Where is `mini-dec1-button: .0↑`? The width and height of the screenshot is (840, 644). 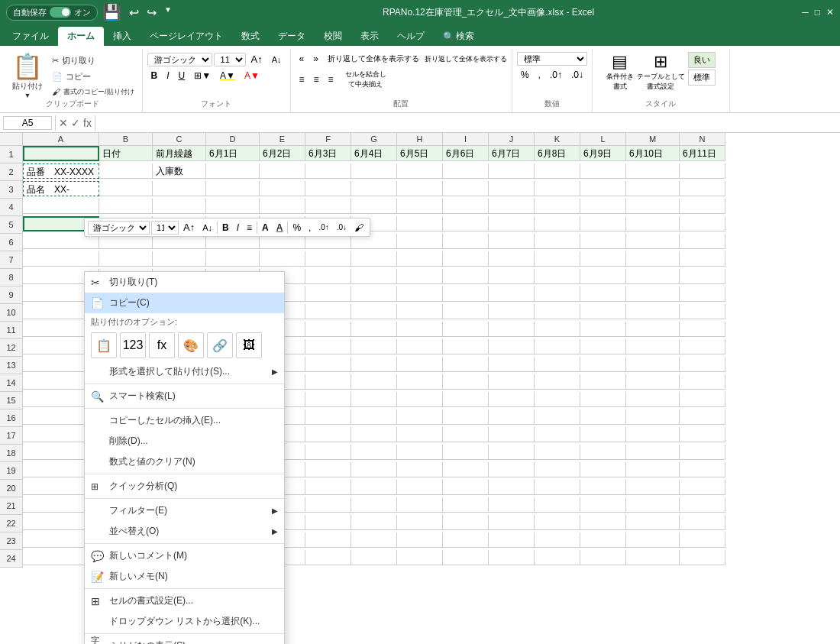
mini-dec1-button: .0↑ is located at coordinates (324, 228).